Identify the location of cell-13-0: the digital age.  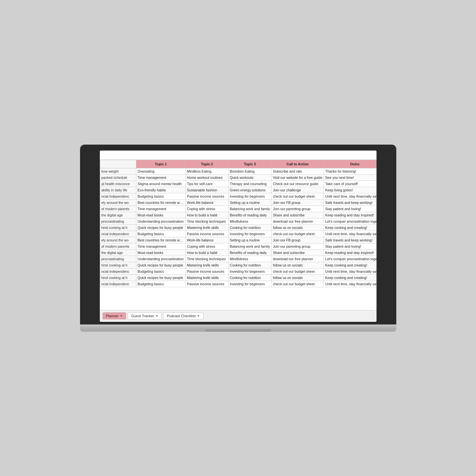
(118, 252).